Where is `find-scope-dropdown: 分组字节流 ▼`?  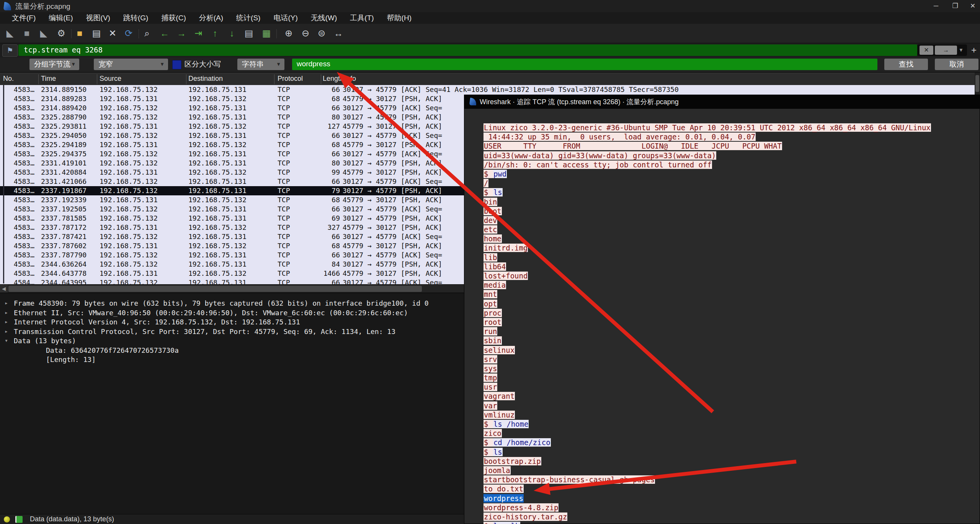 find-scope-dropdown: 分组字节流 ▼ is located at coordinates (54, 64).